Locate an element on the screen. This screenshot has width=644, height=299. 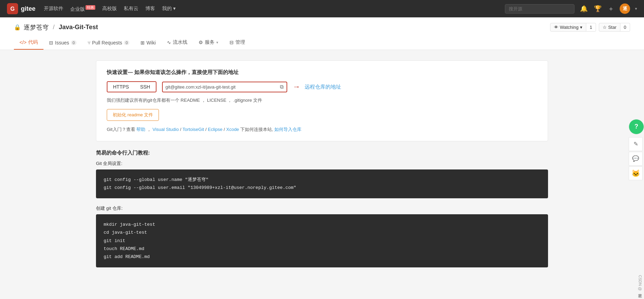
pipeline-icon: ∿ is located at coordinates (169, 42).